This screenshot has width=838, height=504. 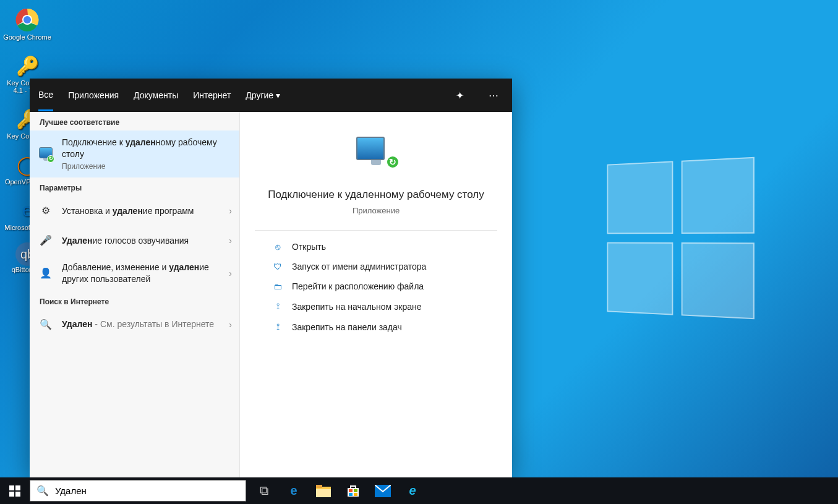 What do you see at coordinates (413, 491) in the screenshot?
I see `taskbar-ie: e` at bounding box center [413, 491].